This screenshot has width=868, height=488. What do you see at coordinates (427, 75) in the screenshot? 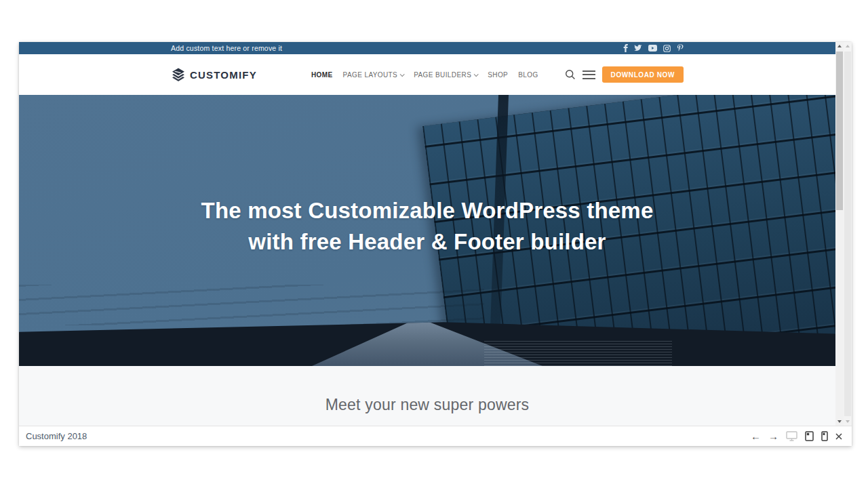
I see `site-header: CUSTOMIFY HOME PAGE LAYOUTS PAGE` at bounding box center [427, 75].